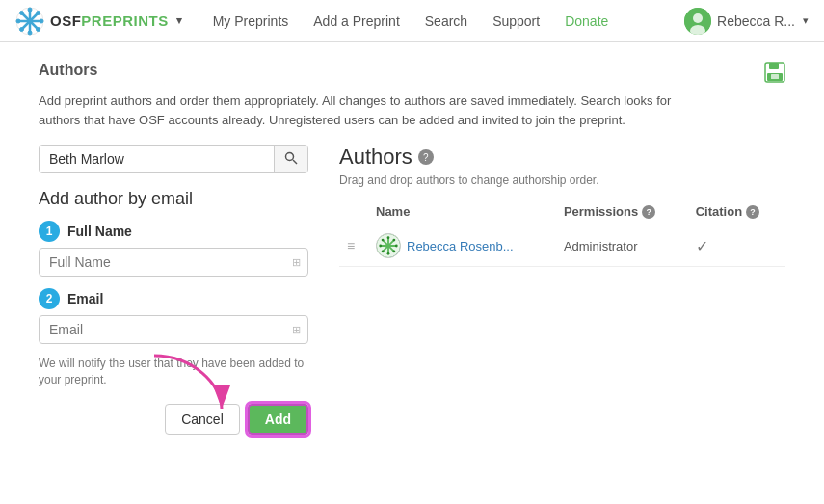 The image size is (824, 504). What do you see at coordinates (775, 75) in the screenshot?
I see `save-icon` at bounding box center [775, 75].